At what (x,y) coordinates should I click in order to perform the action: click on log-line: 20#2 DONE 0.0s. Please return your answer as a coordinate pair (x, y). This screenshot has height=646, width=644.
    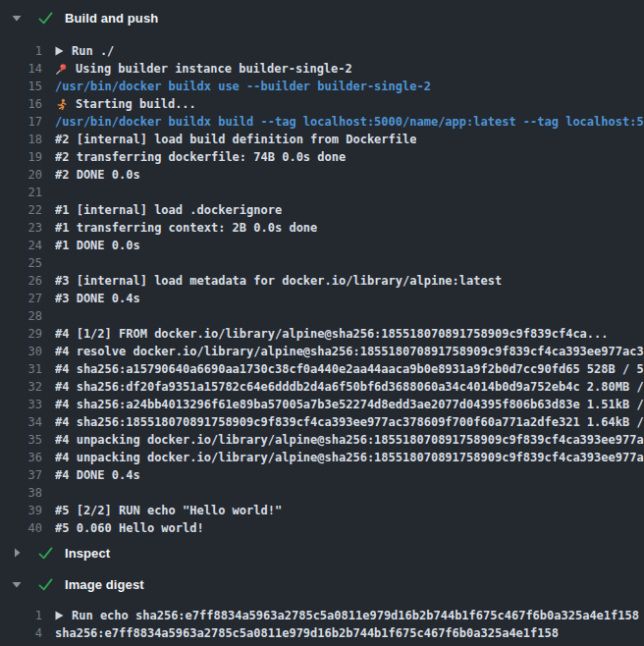
    Looking at the image, I should click on (322, 175).